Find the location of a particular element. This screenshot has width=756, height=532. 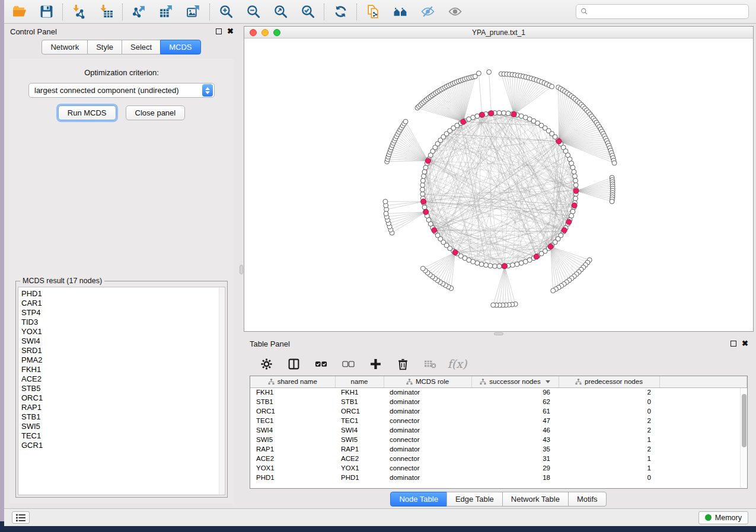

table-row: FKH1FKH1dominator962 is located at coordinates (499, 392).